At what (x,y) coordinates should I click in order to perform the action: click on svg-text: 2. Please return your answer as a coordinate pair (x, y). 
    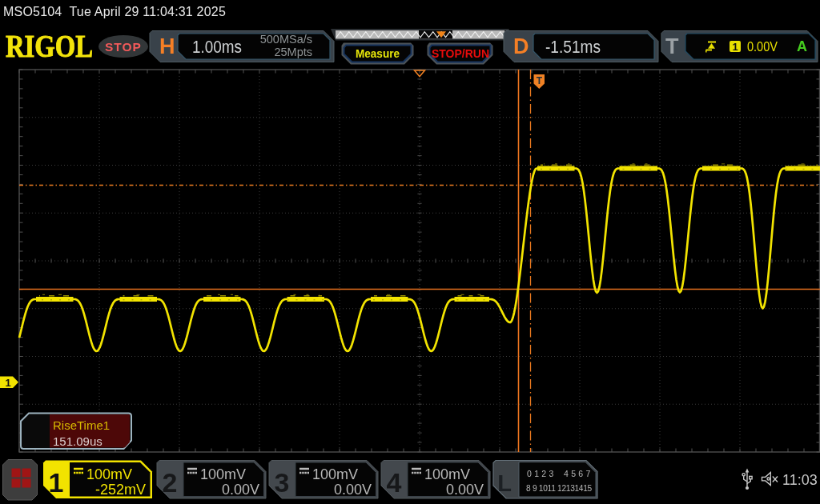
    Looking at the image, I should click on (170, 482).